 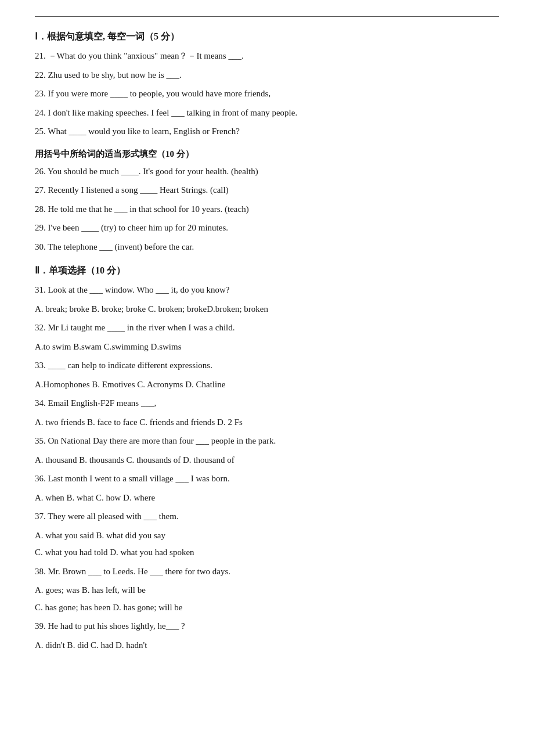 I want to click on question-block: 36. Last month I went to a small village…, so click(x=267, y=488).